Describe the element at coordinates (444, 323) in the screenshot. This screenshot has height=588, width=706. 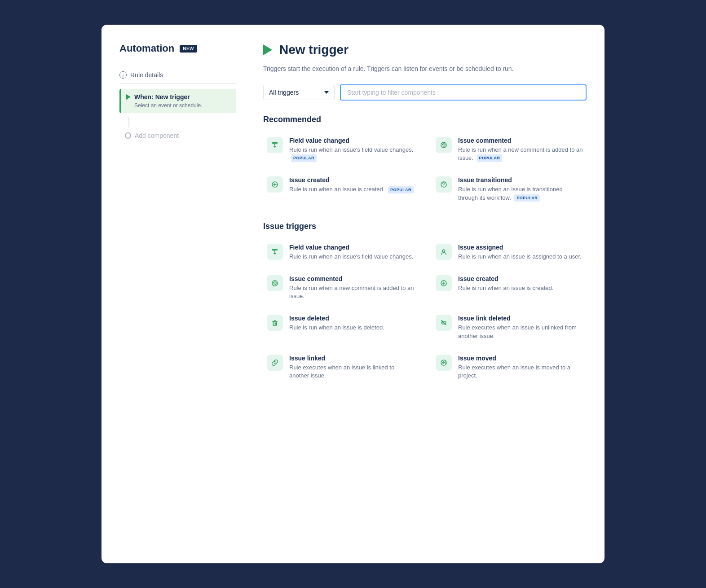
I see `unlink-icon` at that location.